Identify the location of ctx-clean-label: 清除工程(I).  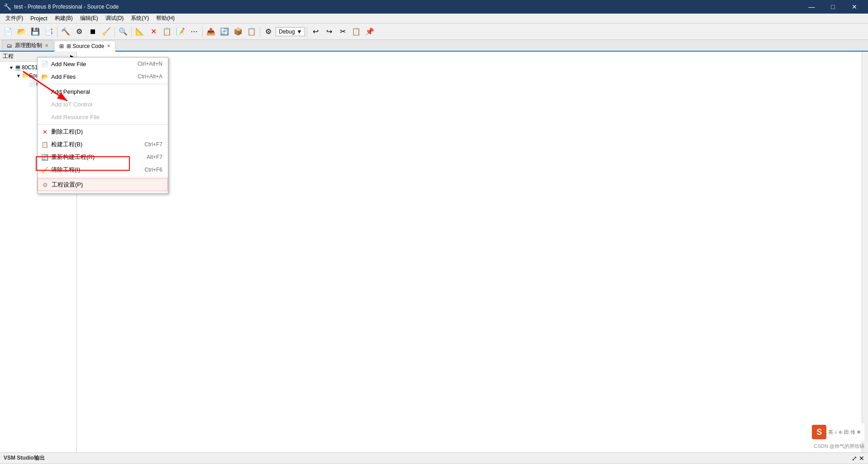
(66, 170).